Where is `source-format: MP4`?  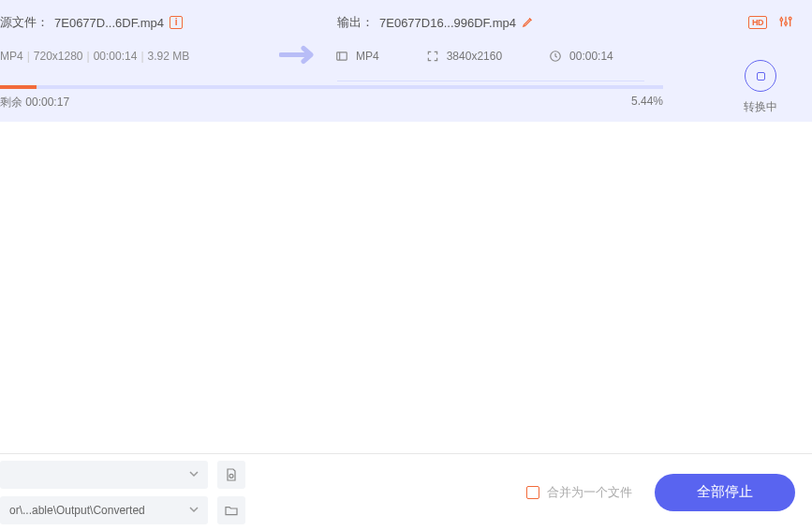
source-format: MP4 is located at coordinates (11, 56).